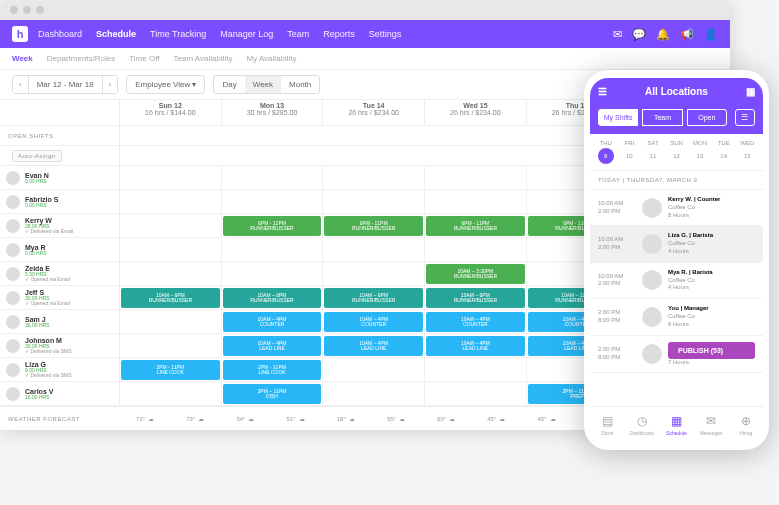 The image size is (779, 505). I want to click on close-dot, so click(14, 10).